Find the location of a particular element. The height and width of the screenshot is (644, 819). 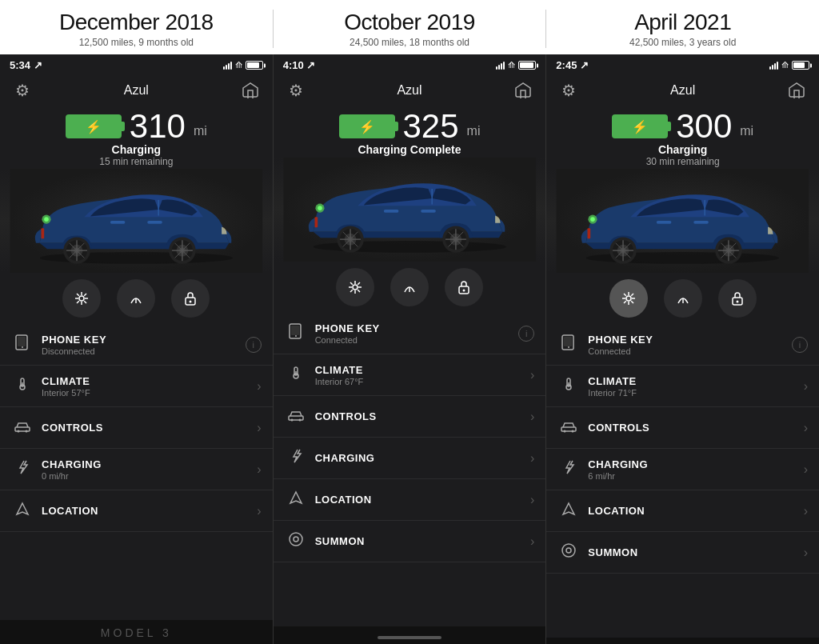

menu-item-charging-0: CHARGING 0 mi/hr › is located at coordinates (136, 470).